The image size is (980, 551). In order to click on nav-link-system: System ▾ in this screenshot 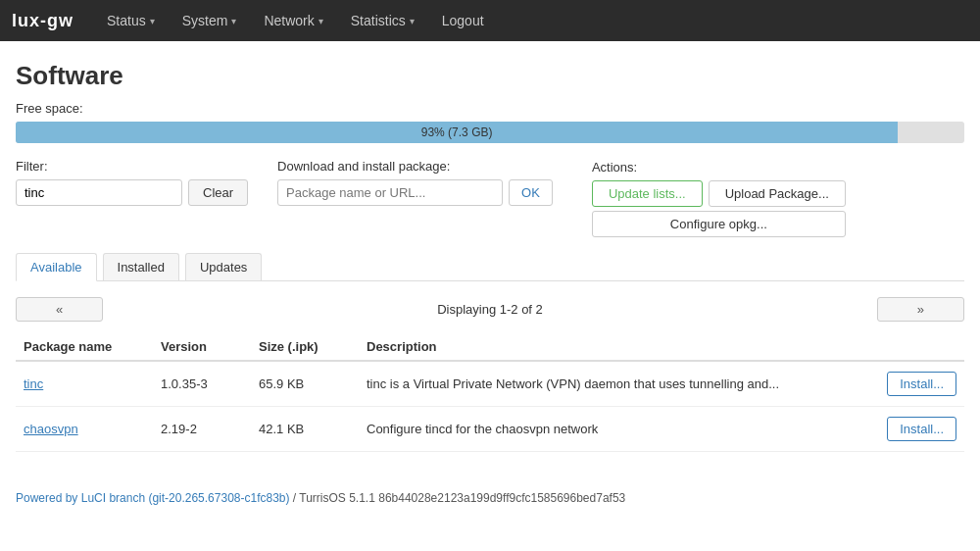, I will do `click(210, 21)`.